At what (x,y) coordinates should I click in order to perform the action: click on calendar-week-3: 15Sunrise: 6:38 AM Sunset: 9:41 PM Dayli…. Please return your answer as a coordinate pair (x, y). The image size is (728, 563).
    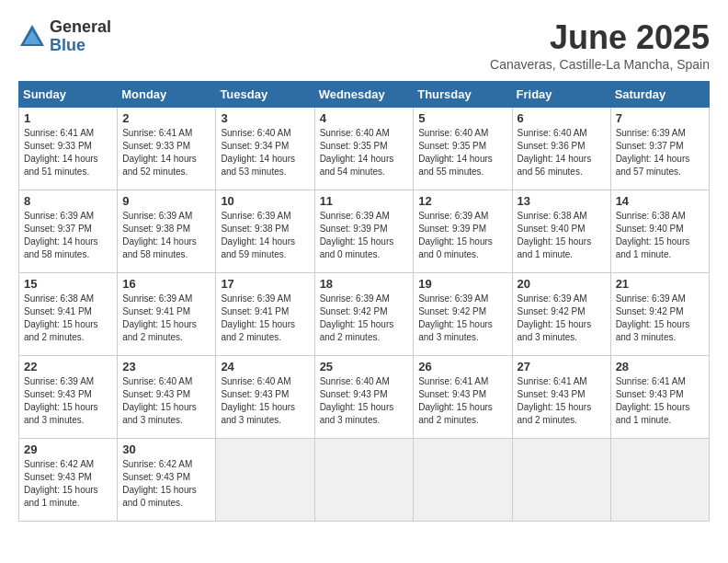
    Looking at the image, I should click on (364, 315).